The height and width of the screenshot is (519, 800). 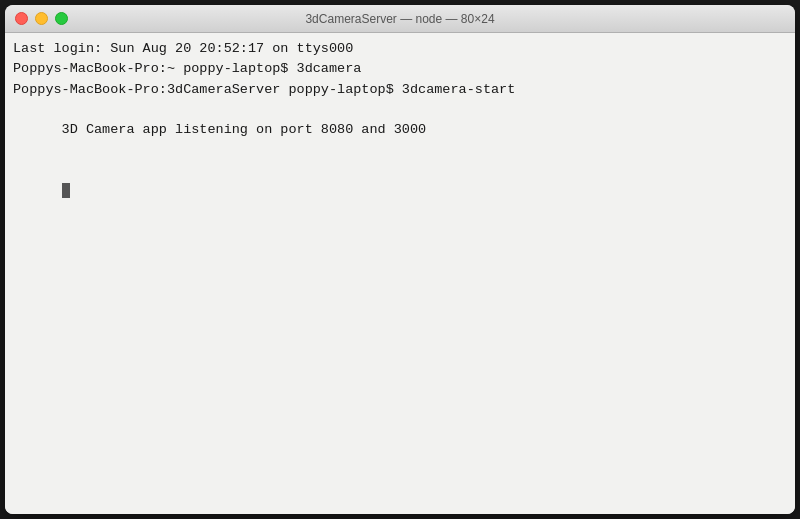 I want to click on terminal-line-cursor, so click(x=400, y=192).